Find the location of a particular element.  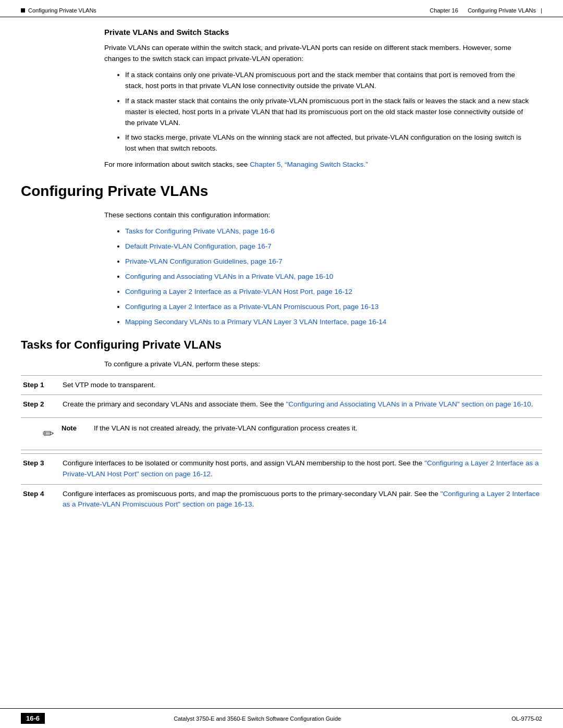

step-3-row: Step 3 Configure interfaces to be isolat… is located at coordinates (282, 469).